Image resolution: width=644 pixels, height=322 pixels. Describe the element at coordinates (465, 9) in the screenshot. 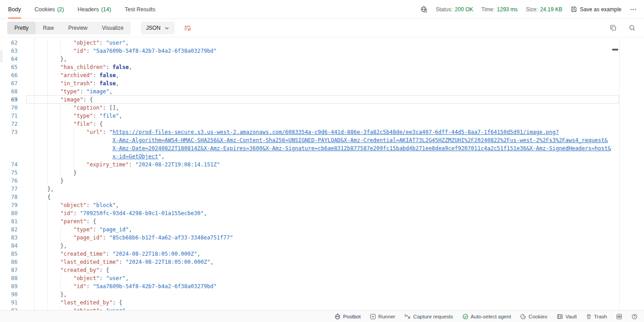

I see `status-value: 200 OK` at that location.